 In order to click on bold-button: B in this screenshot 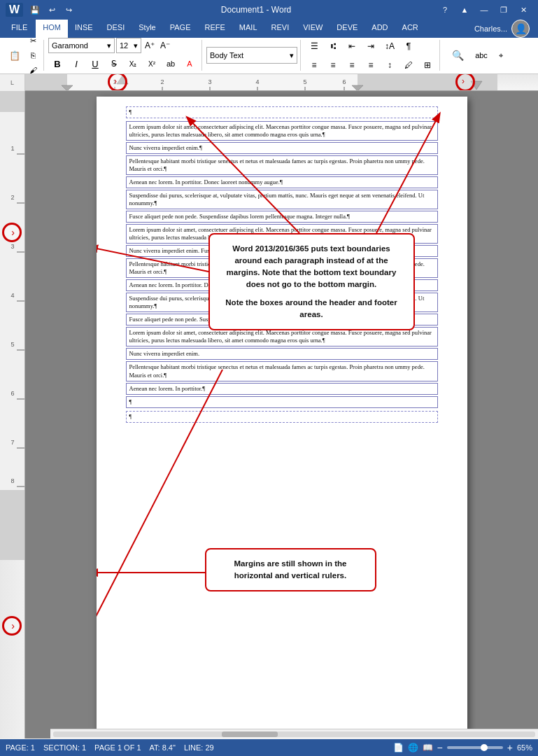, I will do `click(57, 64)`.